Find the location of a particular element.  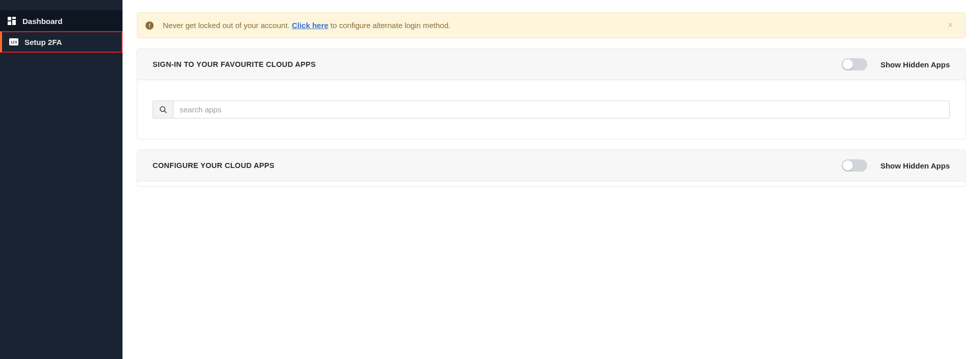

otp-icon: 123 is located at coordinates (14, 42).